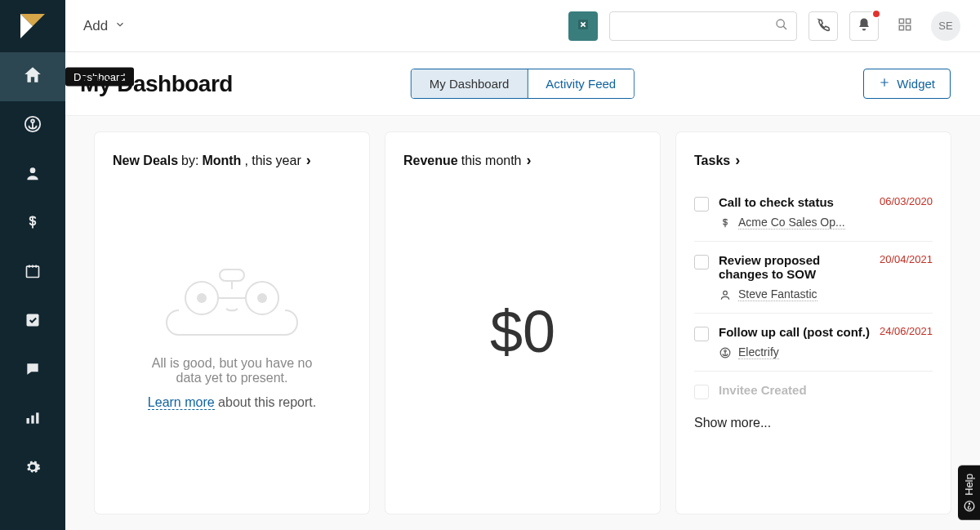 Image resolution: width=980 pixels, height=530 pixels. What do you see at coordinates (33, 265) in the screenshot?
I see `sidebar: Dashboard` at bounding box center [33, 265].